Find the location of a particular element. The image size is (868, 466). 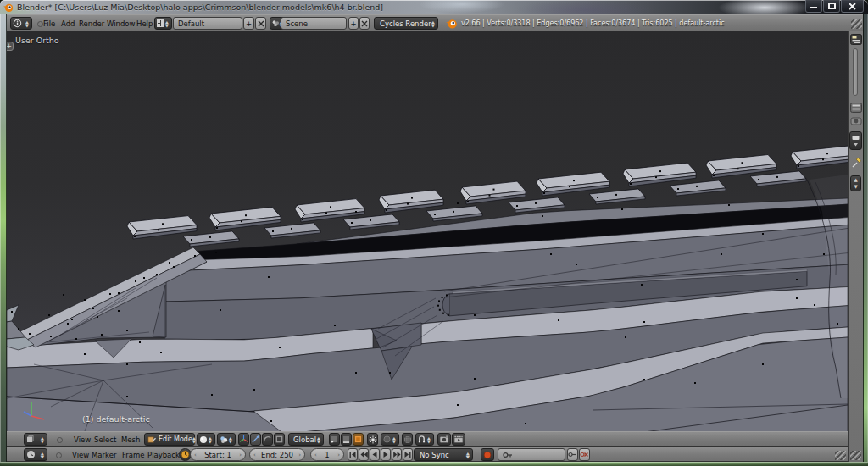

face-select-button is located at coordinates (358, 439).